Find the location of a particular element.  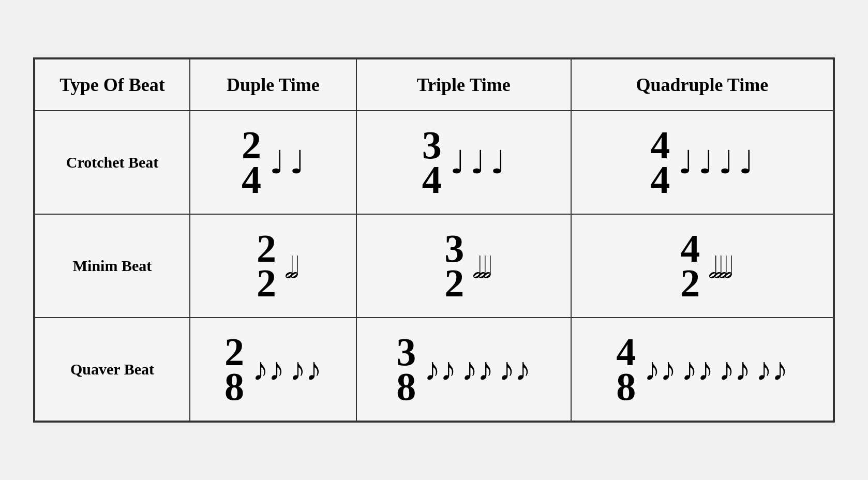

header-quadruple: Quadruple Time is located at coordinates (702, 85).